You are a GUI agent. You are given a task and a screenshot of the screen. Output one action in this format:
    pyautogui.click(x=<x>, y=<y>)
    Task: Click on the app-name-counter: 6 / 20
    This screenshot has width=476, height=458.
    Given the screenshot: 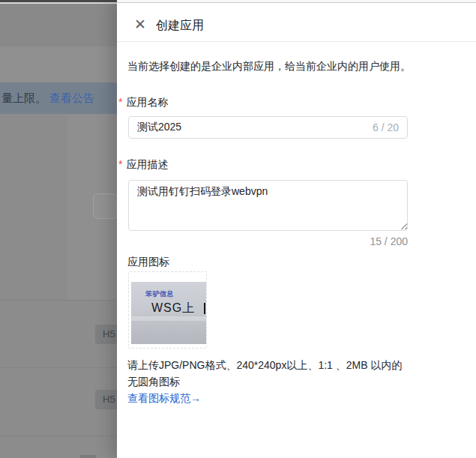 What is the action you would take?
    pyautogui.click(x=385, y=127)
    